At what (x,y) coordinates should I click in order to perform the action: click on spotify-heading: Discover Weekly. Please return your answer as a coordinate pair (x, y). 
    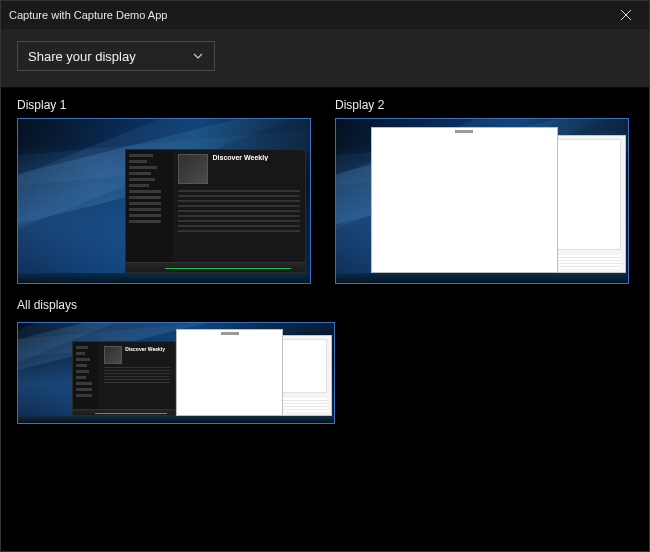
    Looking at the image, I should click on (256, 158).